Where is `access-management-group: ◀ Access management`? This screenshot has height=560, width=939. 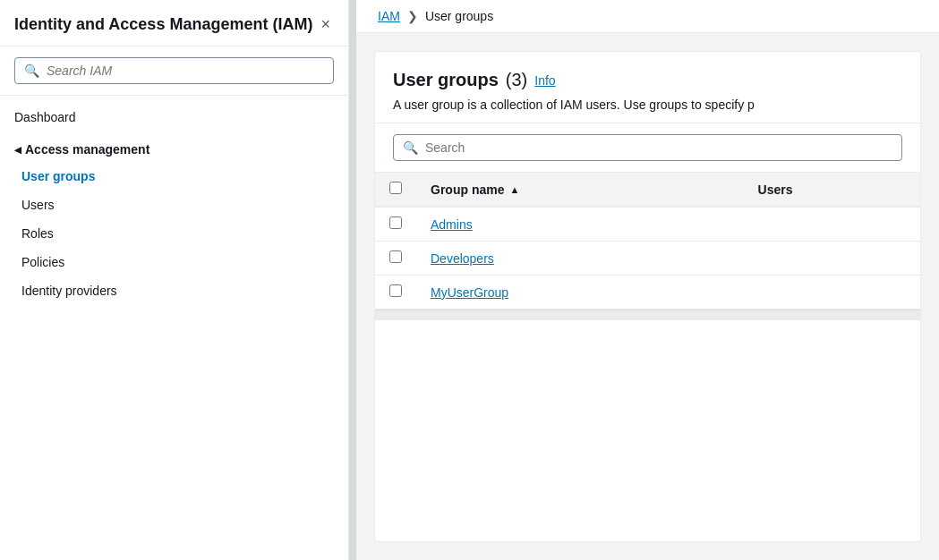 access-management-group: ◀ Access management is located at coordinates (174, 147).